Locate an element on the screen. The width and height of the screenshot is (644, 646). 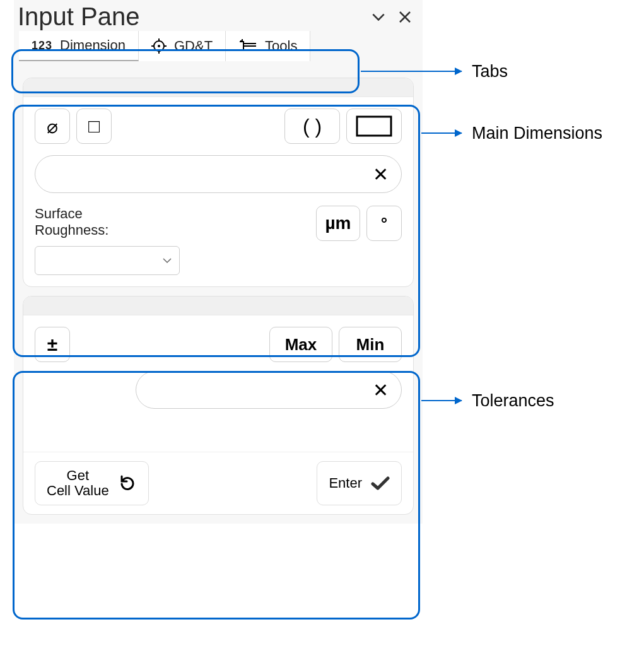
tab-gdt: GD&T is located at coordinates (182, 46).